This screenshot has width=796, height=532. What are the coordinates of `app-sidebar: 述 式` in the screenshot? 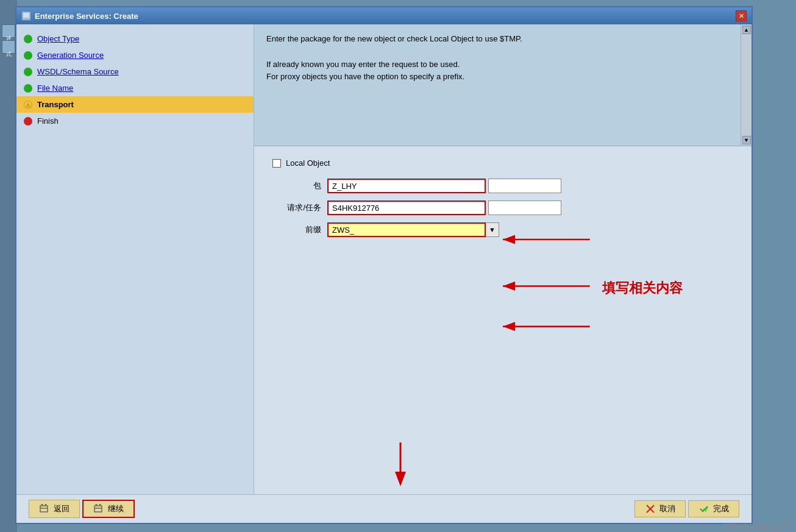 It's located at (9, 266).